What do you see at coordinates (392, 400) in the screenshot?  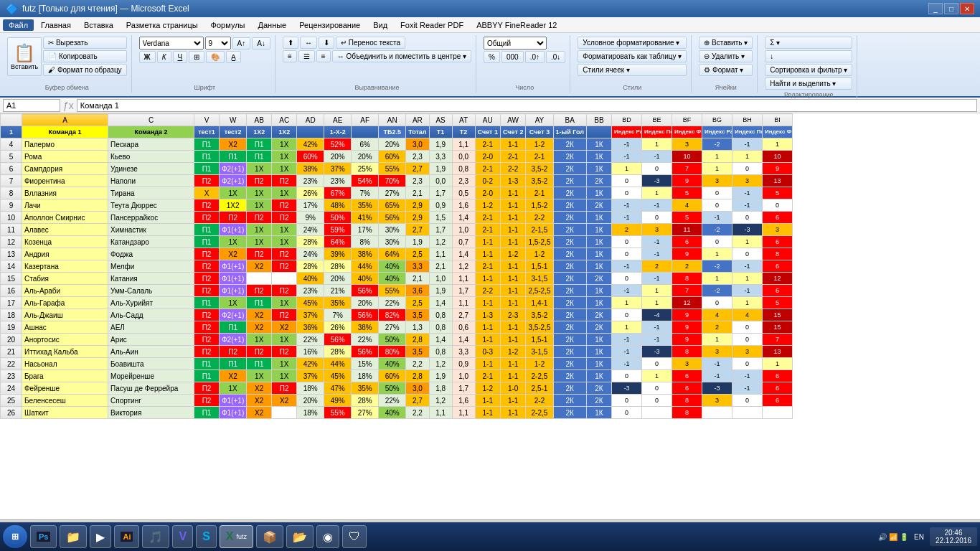 I see `cell-an-25: 22%` at bounding box center [392, 400].